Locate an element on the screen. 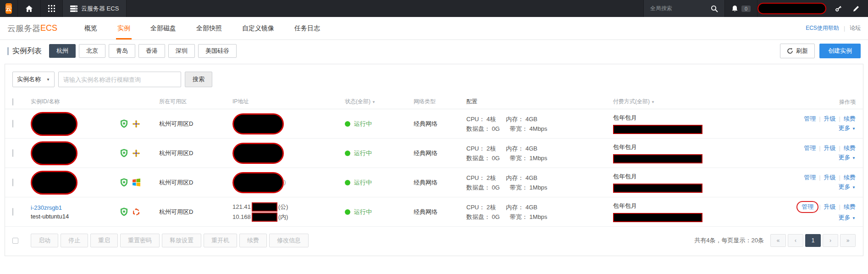  filter-row: 实例名称 ▼ 搜索 is located at coordinates (434, 77).